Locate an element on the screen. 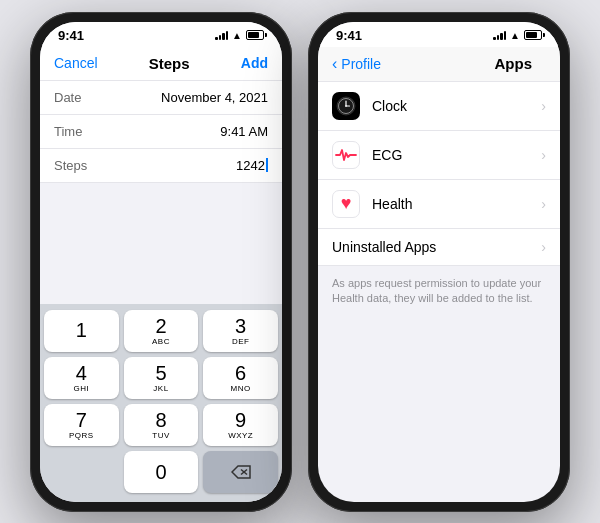 This screenshot has height=523, width=600. keyboard-row-1: 1 2 ABC 3 DEF is located at coordinates (161, 331).